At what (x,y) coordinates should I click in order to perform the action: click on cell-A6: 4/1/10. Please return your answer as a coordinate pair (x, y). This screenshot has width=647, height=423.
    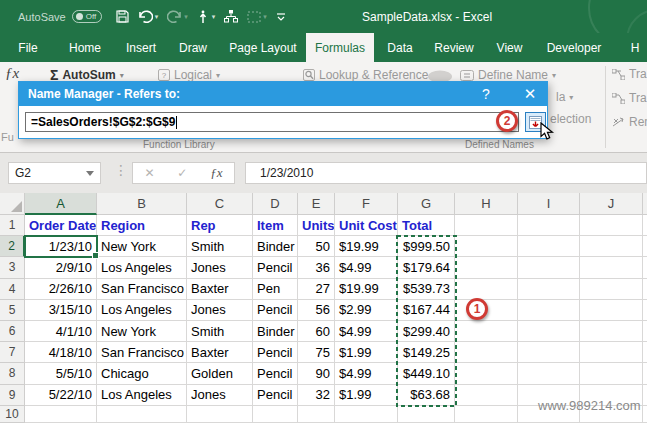
    Looking at the image, I should click on (61, 332).